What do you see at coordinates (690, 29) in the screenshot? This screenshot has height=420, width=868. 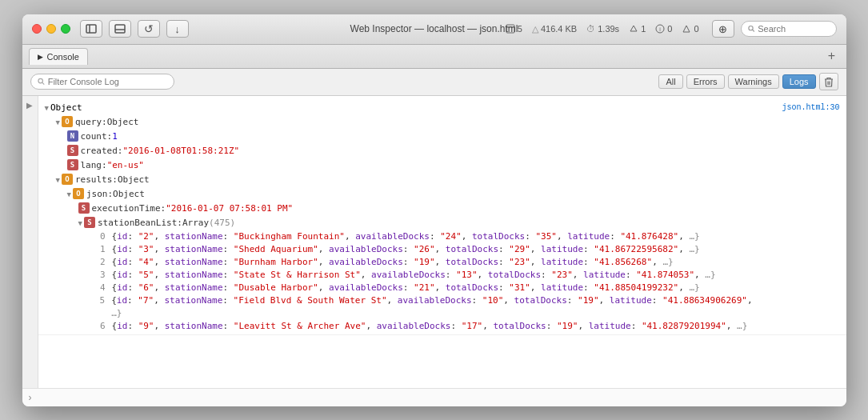 I see `stat-warnings: 0` at bounding box center [690, 29].